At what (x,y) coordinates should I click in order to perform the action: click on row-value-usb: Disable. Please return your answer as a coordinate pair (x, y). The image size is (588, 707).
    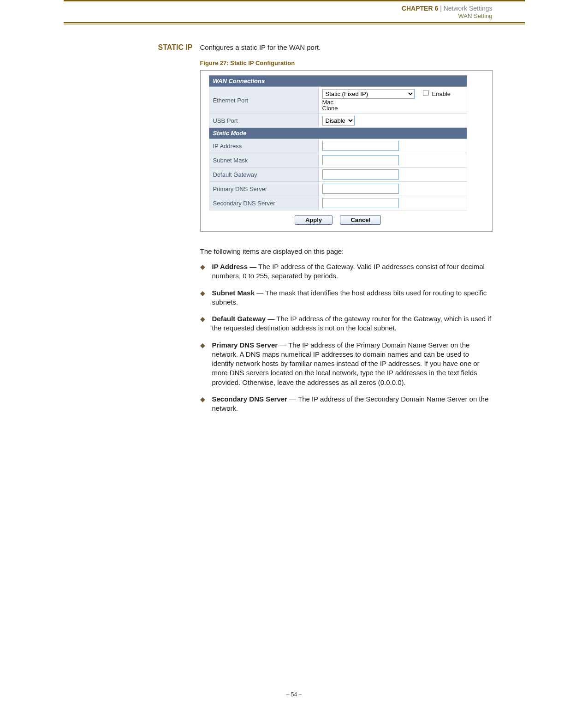
    Looking at the image, I should click on (392, 121).